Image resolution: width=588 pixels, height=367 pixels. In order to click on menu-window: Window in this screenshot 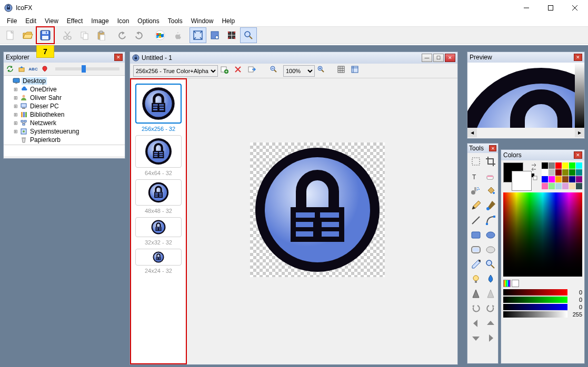, I will do `click(202, 21)`.